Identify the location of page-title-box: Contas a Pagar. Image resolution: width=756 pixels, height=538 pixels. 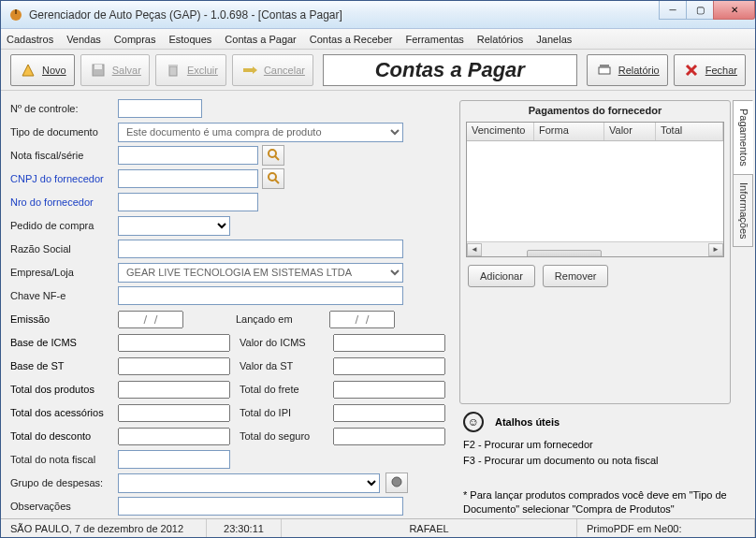
(450, 70).